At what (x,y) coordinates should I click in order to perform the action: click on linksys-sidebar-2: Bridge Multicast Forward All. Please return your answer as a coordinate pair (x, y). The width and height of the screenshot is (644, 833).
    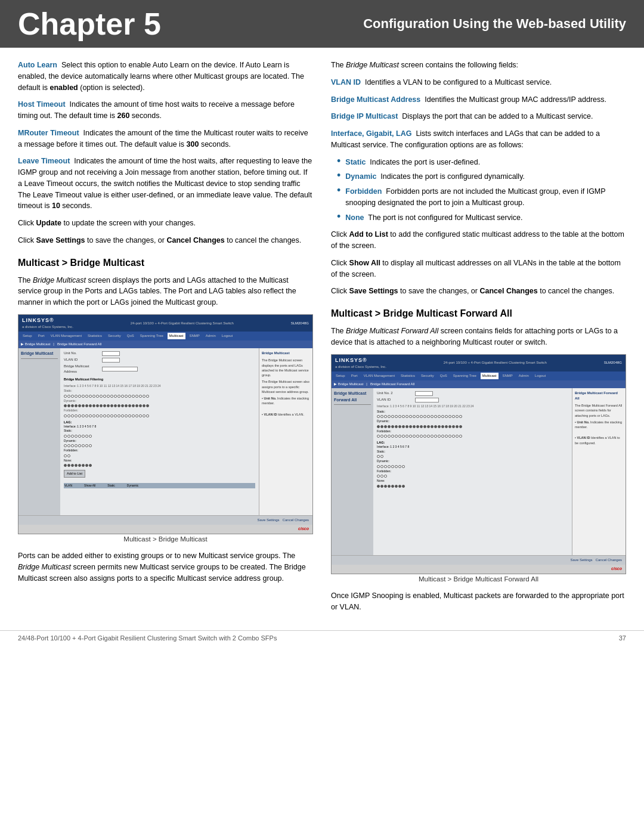
    Looking at the image, I should click on (352, 472).